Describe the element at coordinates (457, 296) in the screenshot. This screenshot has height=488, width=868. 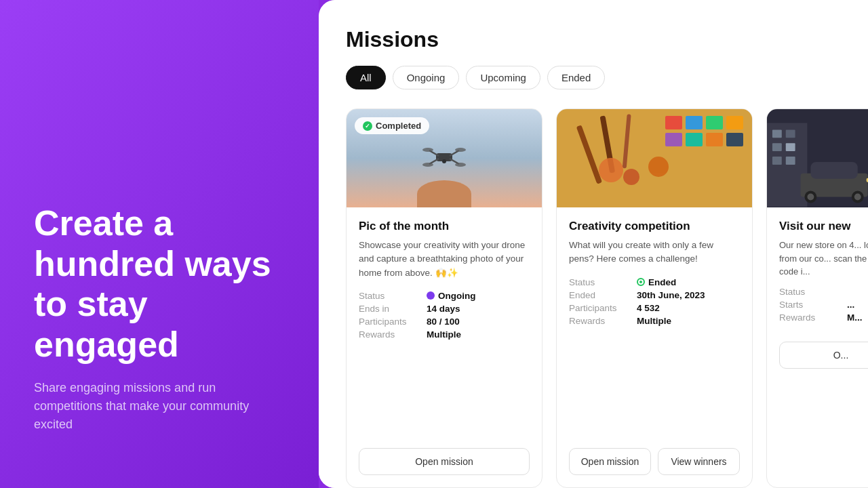
I see `status-ongoing-text: Ongoing` at that location.